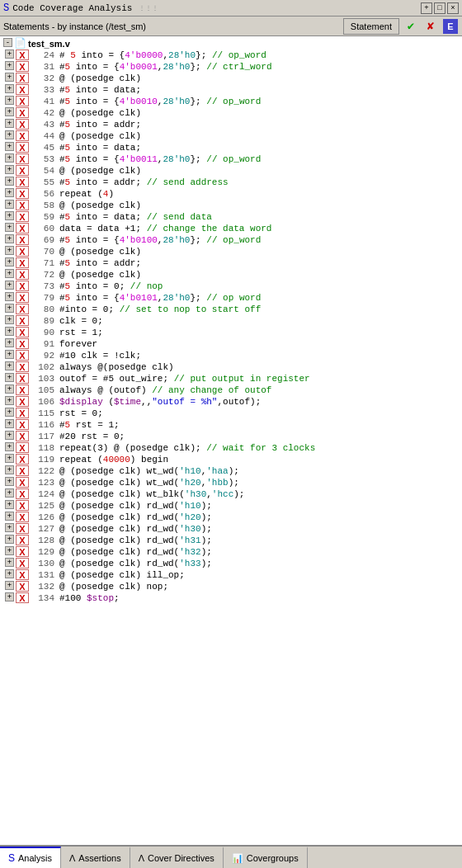  Describe the element at coordinates (35, 858) in the screenshot. I see `tab-analysis-label: Analysis` at that location.